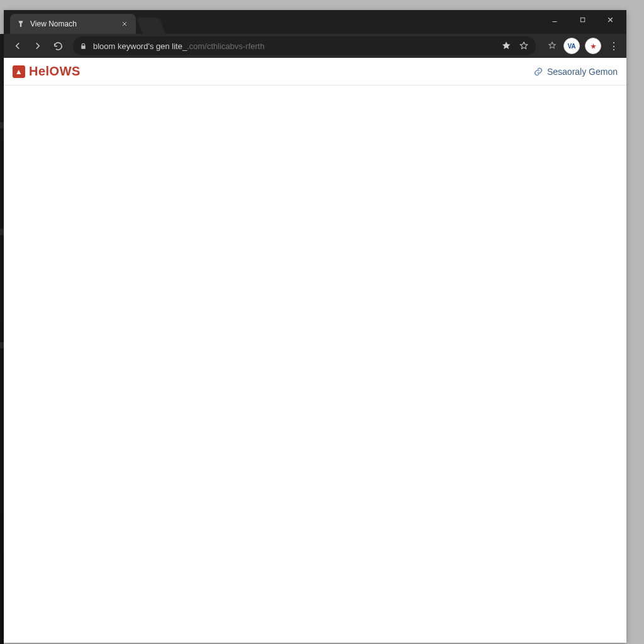 The width and height of the screenshot is (644, 644). Describe the element at coordinates (179, 47) in the screenshot. I see `url-text: bloom keyword's gen lite_.com/cthlicabvs…` at that location.